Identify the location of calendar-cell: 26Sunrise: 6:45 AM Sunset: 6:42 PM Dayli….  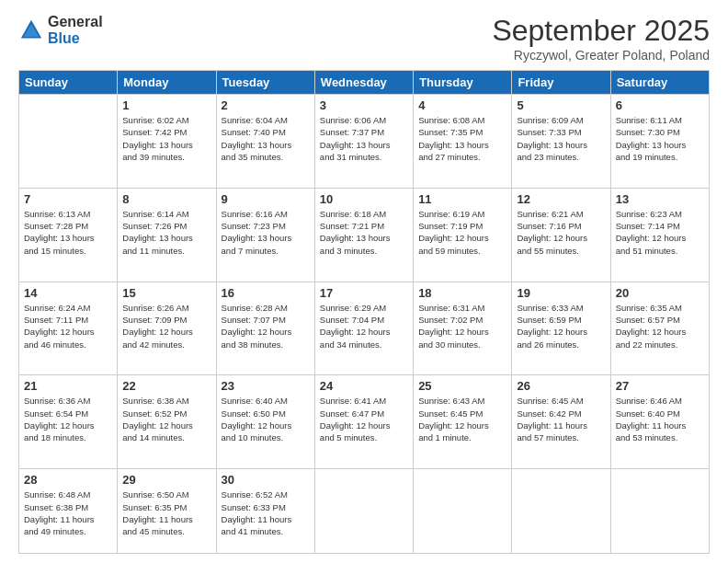
(561, 422).